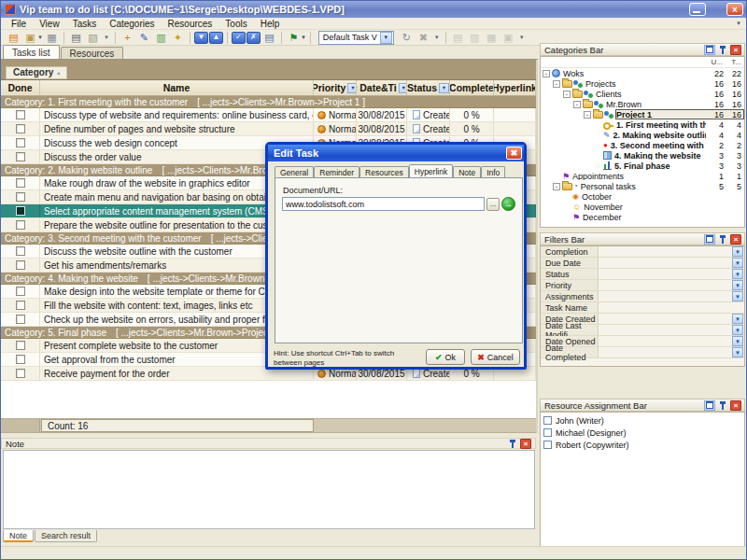 This screenshot has width=747, height=560. What do you see at coordinates (144, 37) in the screenshot?
I see `edit-task-icon: ✎` at bounding box center [144, 37].